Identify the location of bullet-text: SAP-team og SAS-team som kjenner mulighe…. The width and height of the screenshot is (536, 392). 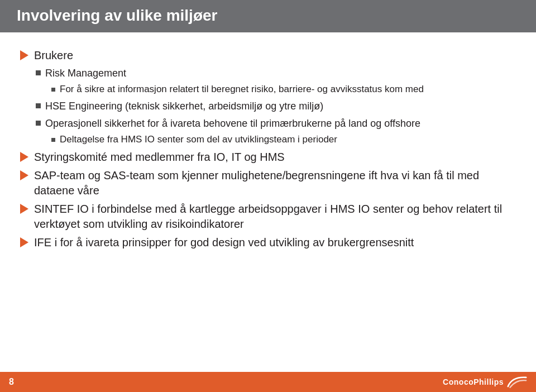
(275, 183).